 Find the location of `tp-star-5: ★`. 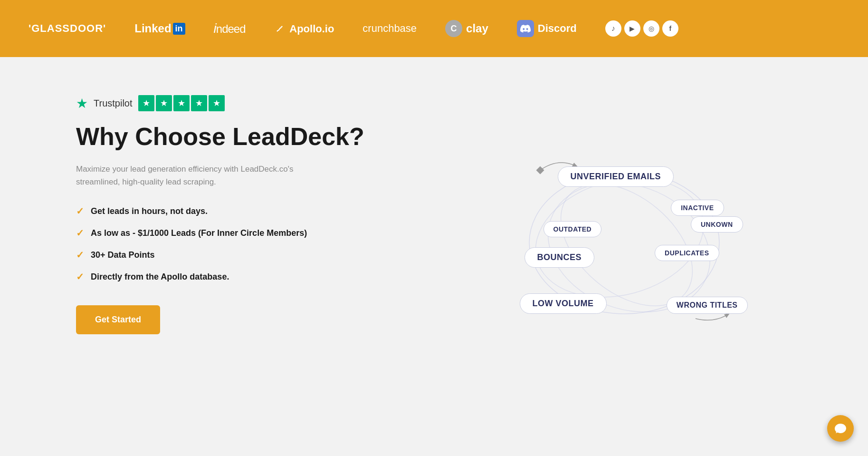

tp-star-5: ★ is located at coordinates (217, 103).